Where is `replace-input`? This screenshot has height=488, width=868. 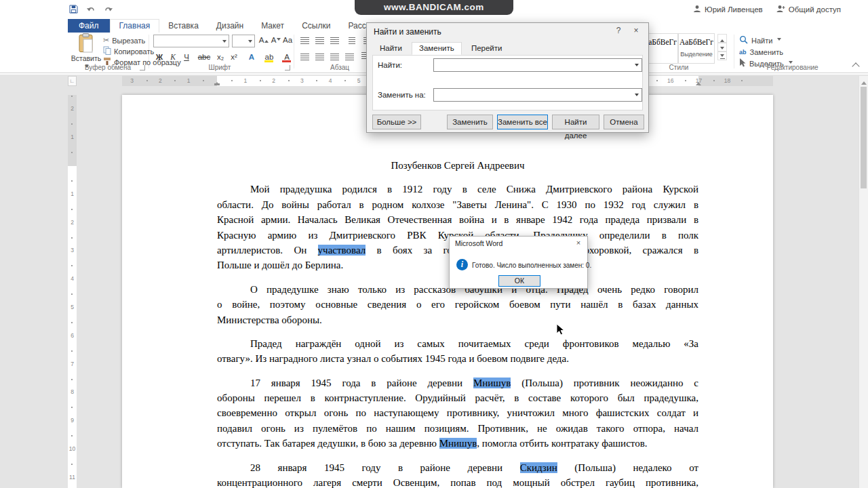 replace-input is located at coordinates (538, 95).